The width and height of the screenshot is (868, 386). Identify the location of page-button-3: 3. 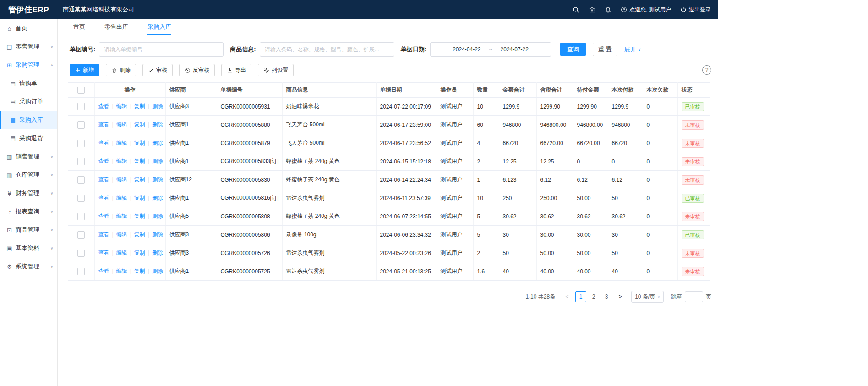
(606, 297).